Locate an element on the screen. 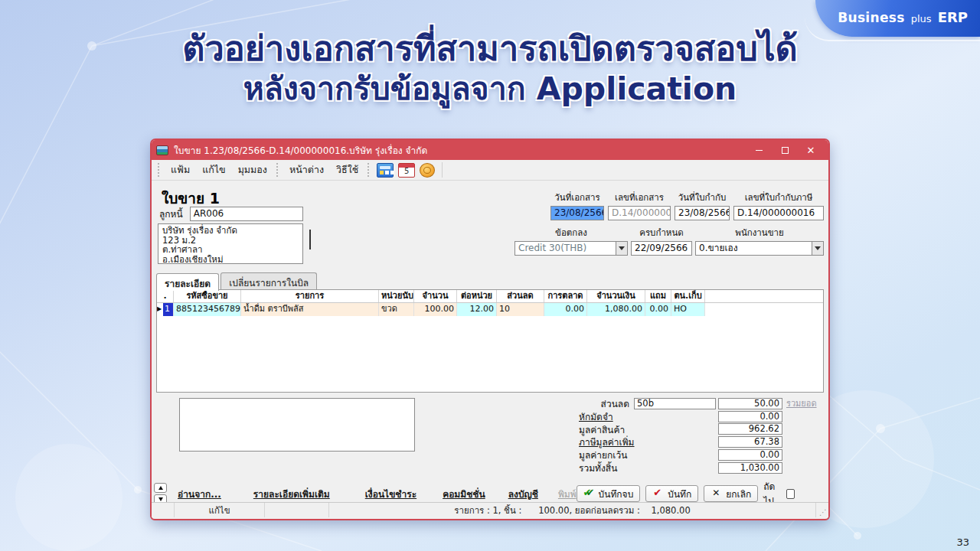  doc-number-field: D.14/000000016 is located at coordinates (639, 213).